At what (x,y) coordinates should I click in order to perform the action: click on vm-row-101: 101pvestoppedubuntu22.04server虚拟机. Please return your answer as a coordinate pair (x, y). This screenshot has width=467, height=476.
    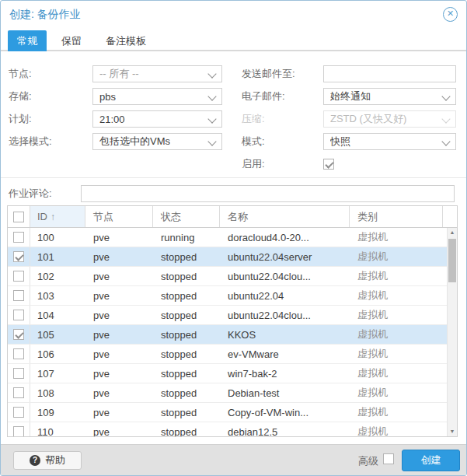
    Looking at the image, I should click on (227, 257).